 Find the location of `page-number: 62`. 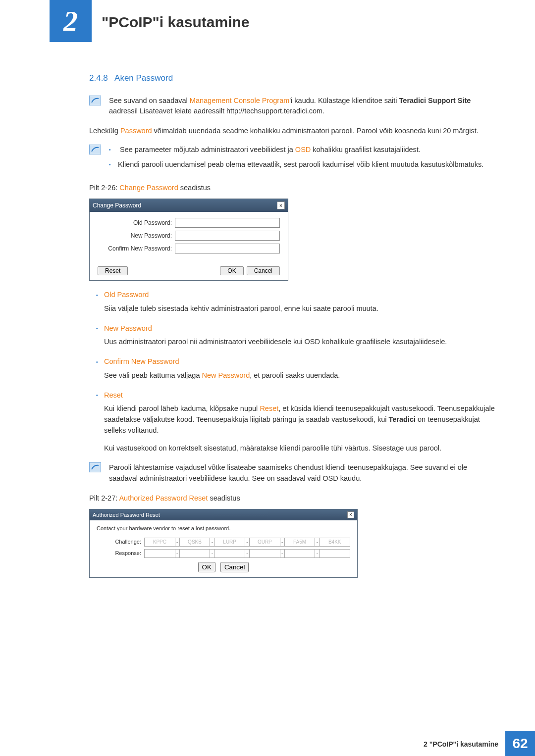

page-number: 62 is located at coordinates (520, 744).